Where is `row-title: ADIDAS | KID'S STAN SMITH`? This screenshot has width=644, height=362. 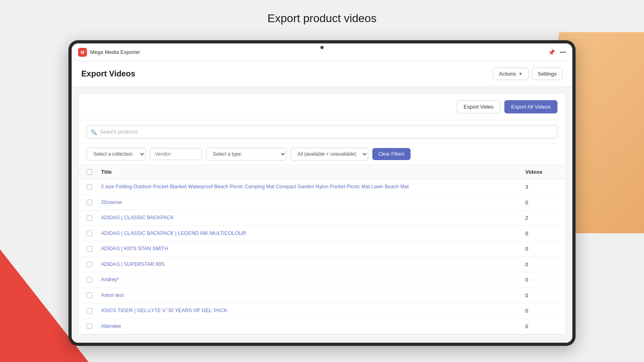 row-title: ADIDAS | KID'S STAN SMITH is located at coordinates (313, 249).